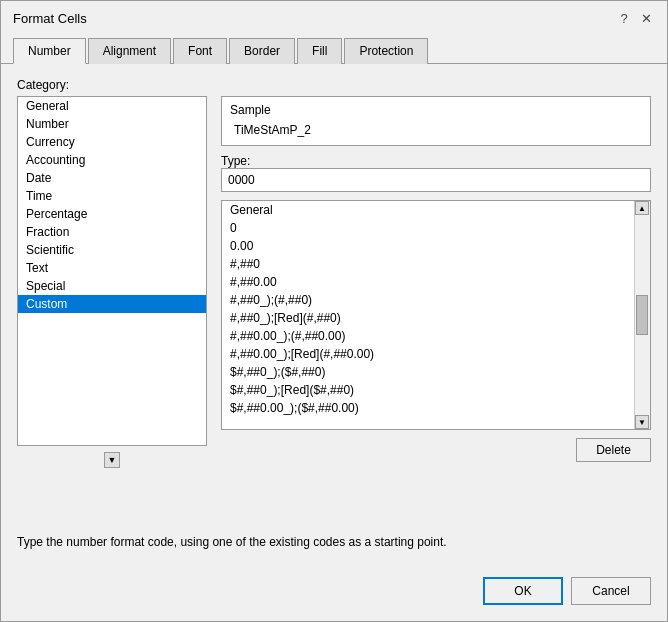 This screenshot has height=622, width=668. What do you see at coordinates (112, 196) in the screenshot?
I see `category-item-time: Time` at bounding box center [112, 196].